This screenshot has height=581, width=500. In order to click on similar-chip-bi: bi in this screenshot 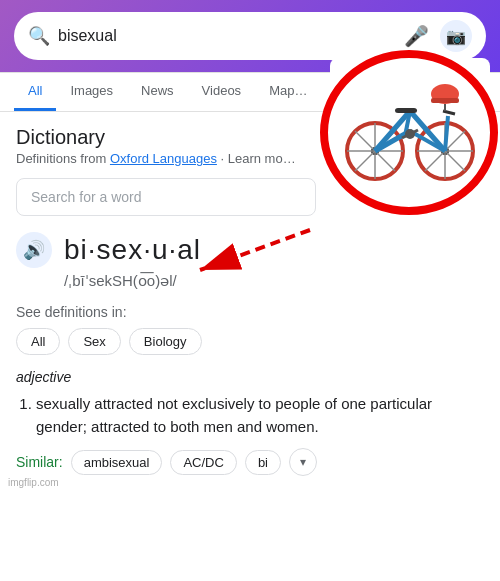, I will do `click(263, 462)`.